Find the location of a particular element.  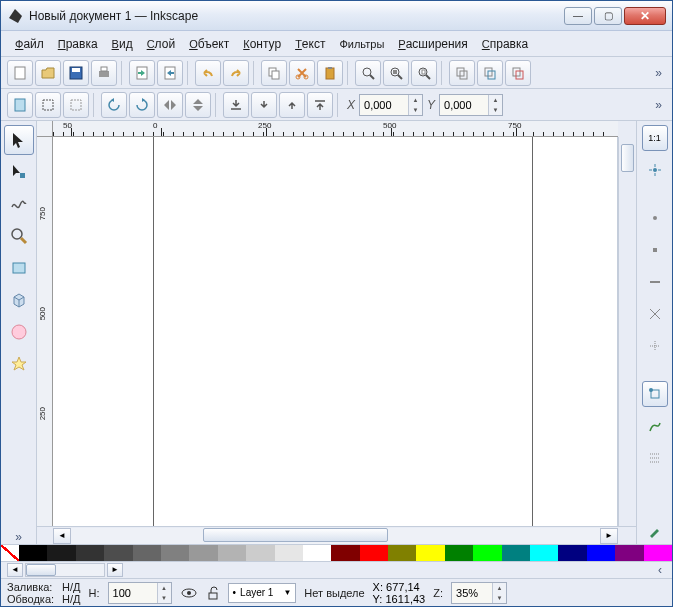

zoom-page-button is located at coordinates (424, 73).